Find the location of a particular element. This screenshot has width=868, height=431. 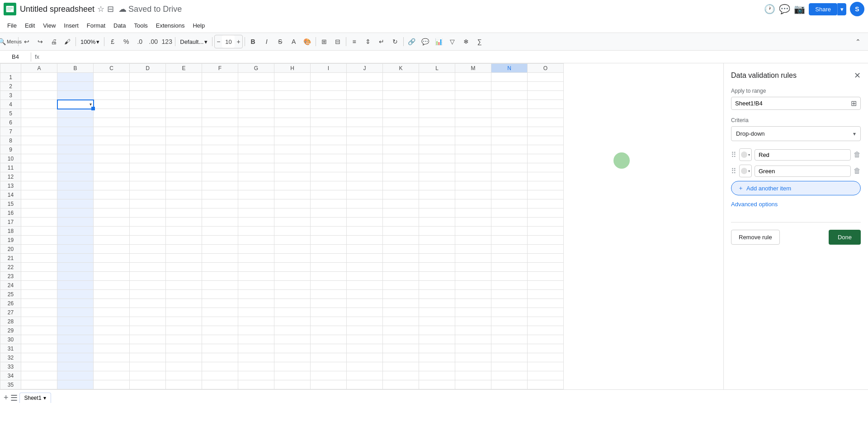

col-header-B: B is located at coordinates (75, 68).